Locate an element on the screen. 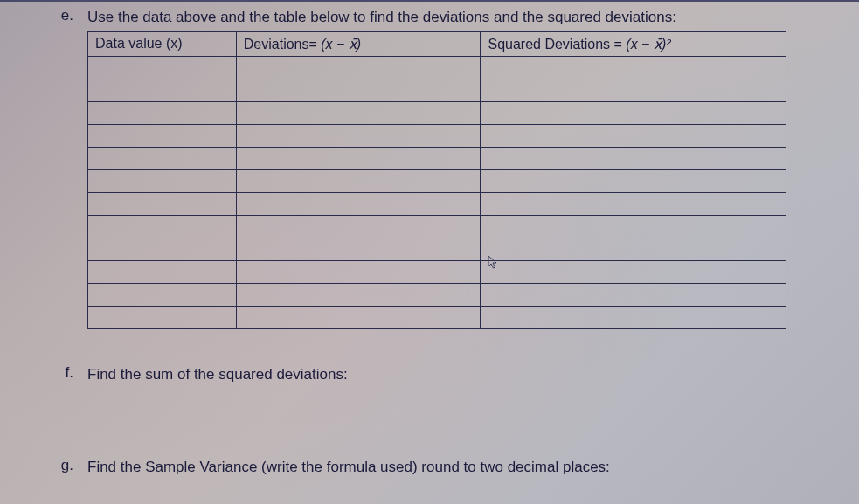  header-deviations: Deviations= (x − x̄) is located at coordinates (358, 44).